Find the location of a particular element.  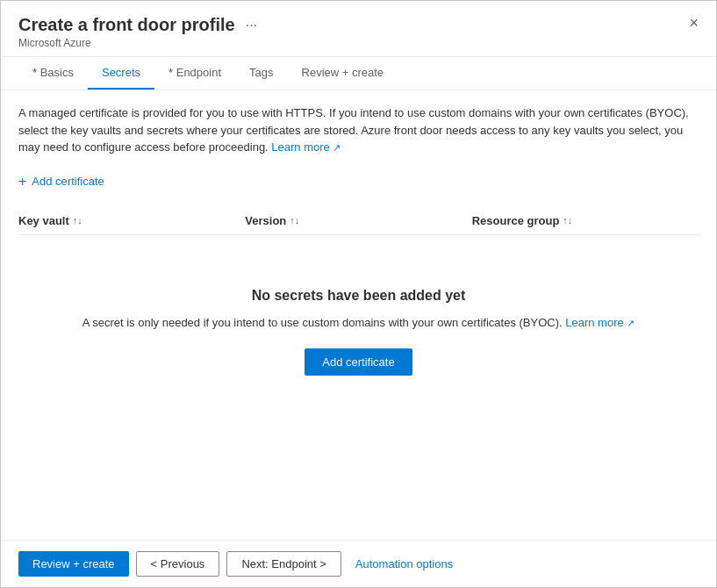

plus-icon: + is located at coordinates (23, 182).